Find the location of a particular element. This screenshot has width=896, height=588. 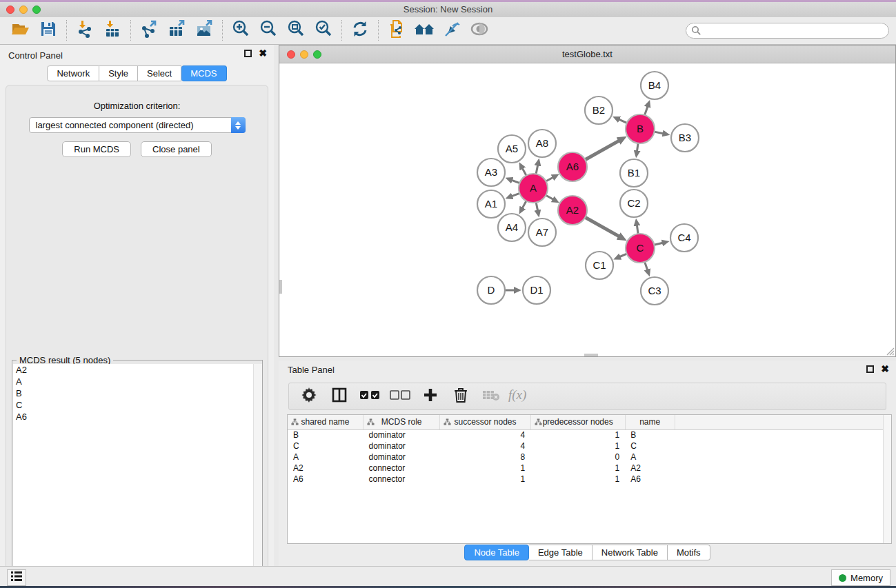

tab-network: Network is located at coordinates (73, 73).